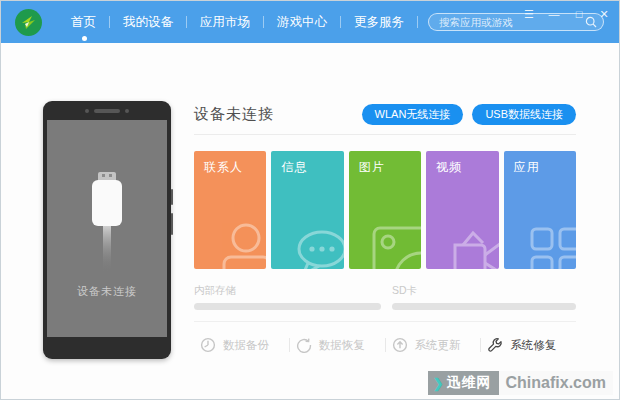 This screenshot has height=400, width=620. Describe the element at coordinates (385, 134) in the screenshot. I see `title-divider` at that location.